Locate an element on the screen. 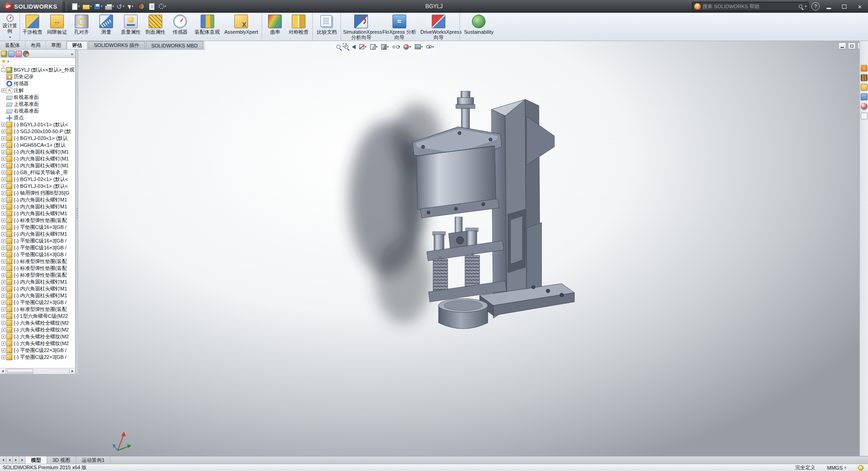  design-study-caret-icon is located at coordinates (10, 37).